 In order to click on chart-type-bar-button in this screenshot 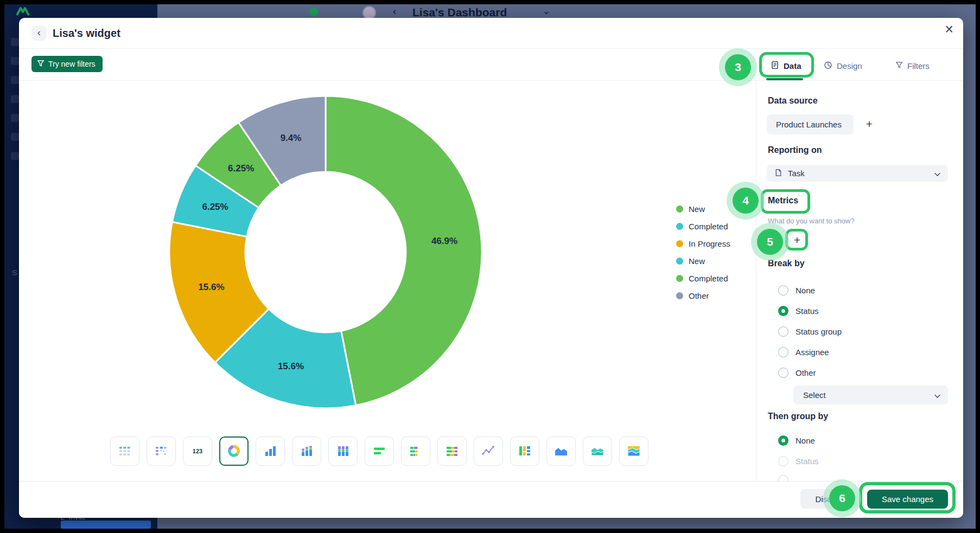, I will do `click(379, 451)`.